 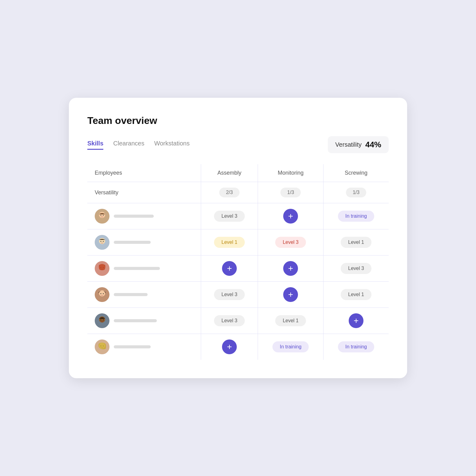 What do you see at coordinates (291, 321) in the screenshot?
I see `skill-cell-monitoring: Level 1` at bounding box center [291, 321].